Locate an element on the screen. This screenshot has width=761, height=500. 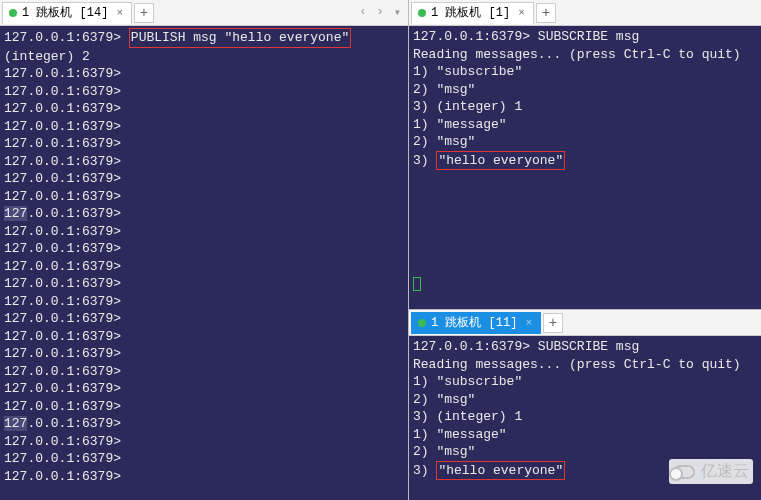
tab-rtop: 1 跳板机 [1] × is located at coordinates (472, 13).